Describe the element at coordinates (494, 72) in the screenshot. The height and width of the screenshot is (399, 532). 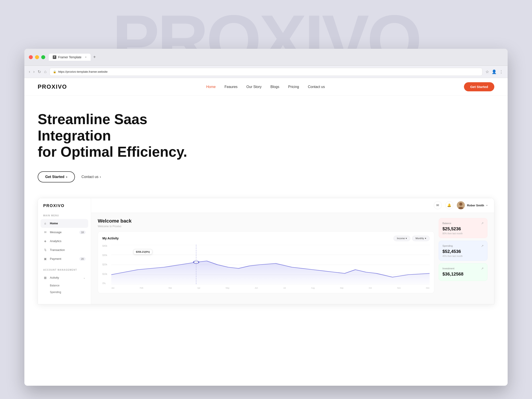
I see `nav-actions: ☆ 👤 ⋮` at that location.